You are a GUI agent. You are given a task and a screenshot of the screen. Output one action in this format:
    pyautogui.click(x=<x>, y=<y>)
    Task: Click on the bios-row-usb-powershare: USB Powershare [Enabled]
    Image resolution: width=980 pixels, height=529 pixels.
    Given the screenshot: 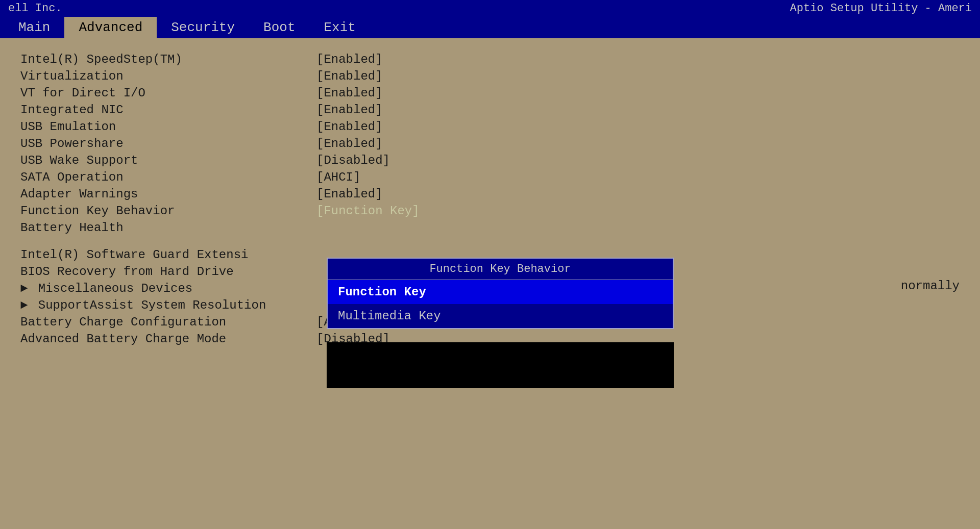 What is the action you would take?
    pyautogui.click(x=490, y=144)
    